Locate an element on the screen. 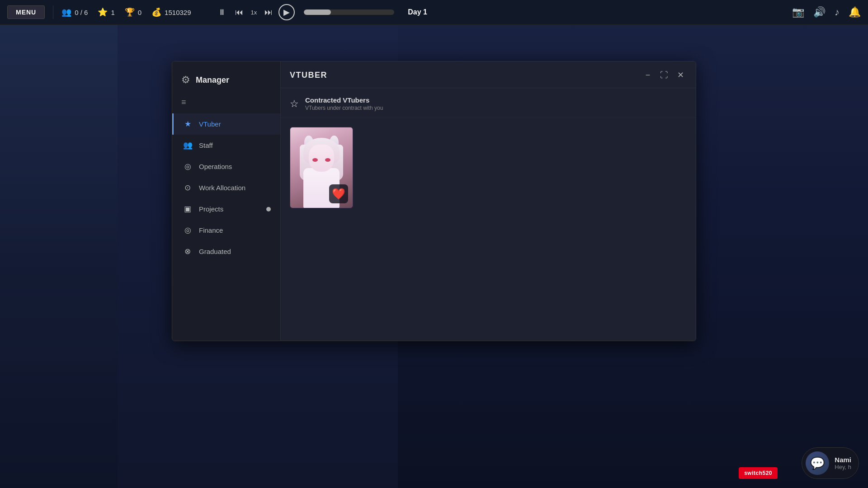  stat-stars: ⭐ 1 is located at coordinates (106, 12).